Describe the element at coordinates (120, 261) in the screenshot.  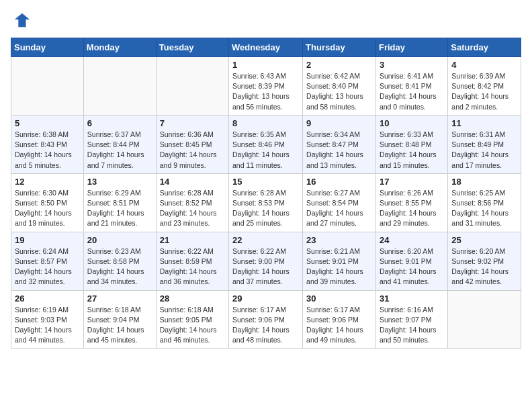
I see `calendar-cell: 20Sunrise: 6:23 AM Sunset: 8:58 PM Dayli…` at that location.